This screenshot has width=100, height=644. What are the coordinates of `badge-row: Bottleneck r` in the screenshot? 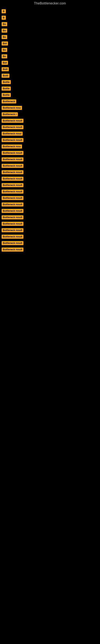 It's located at (51, 114).